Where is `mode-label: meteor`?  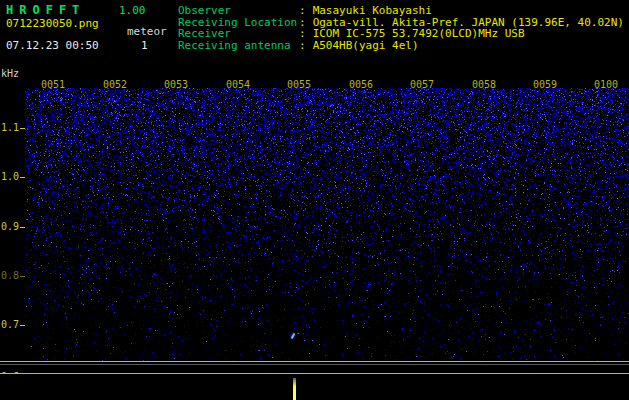 mode-label: meteor is located at coordinates (147, 32).